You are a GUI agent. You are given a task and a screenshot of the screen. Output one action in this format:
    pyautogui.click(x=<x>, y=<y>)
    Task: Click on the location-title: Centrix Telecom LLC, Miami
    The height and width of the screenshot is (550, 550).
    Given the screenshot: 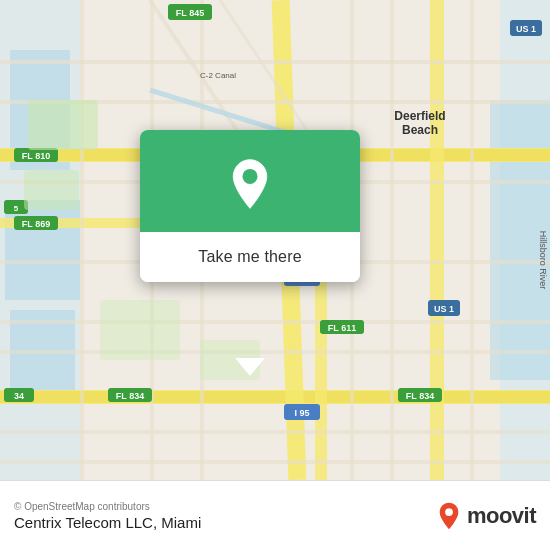 What is the action you would take?
    pyautogui.click(x=108, y=522)
    